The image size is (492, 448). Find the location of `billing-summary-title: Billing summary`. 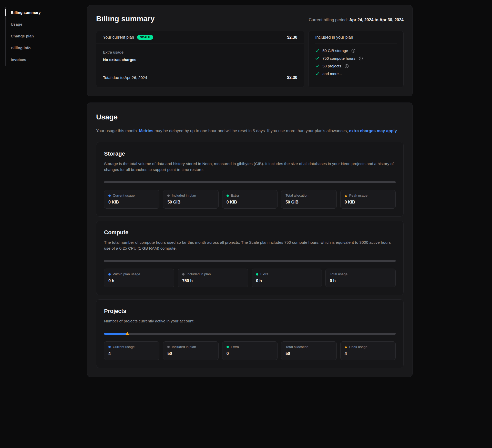

billing-summary-title: Billing summary is located at coordinates (126, 19).